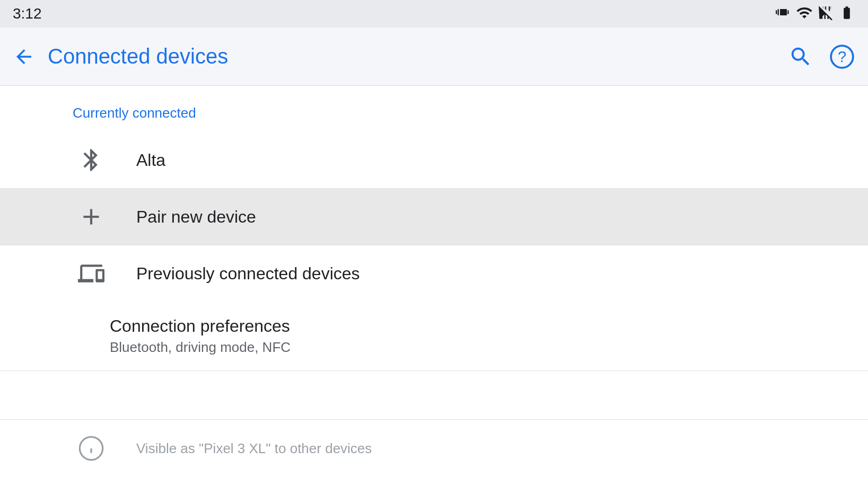  Describe the element at coordinates (434, 217) in the screenshot. I see `pair-new-device: Pair new device` at that location.